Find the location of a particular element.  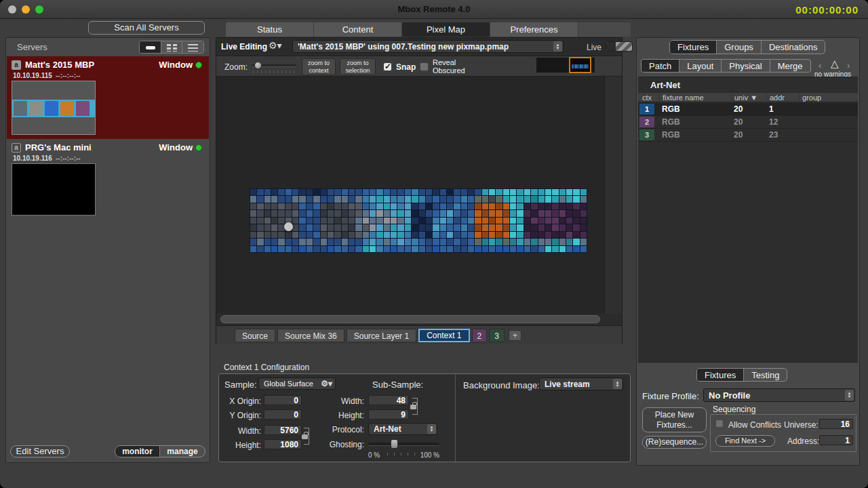

fixtures-tab-groups: Groups is located at coordinates (739, 47).